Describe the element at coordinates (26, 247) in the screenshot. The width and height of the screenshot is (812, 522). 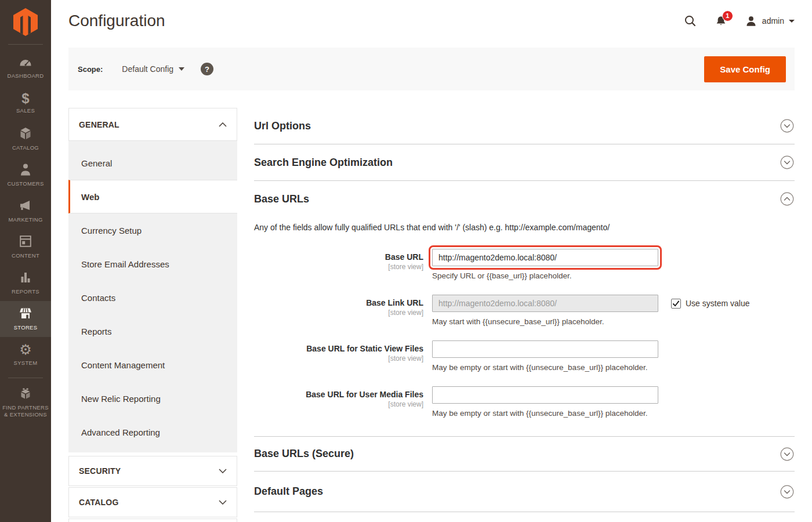
I see `sidebar-item-content: CONTENT` at that location.